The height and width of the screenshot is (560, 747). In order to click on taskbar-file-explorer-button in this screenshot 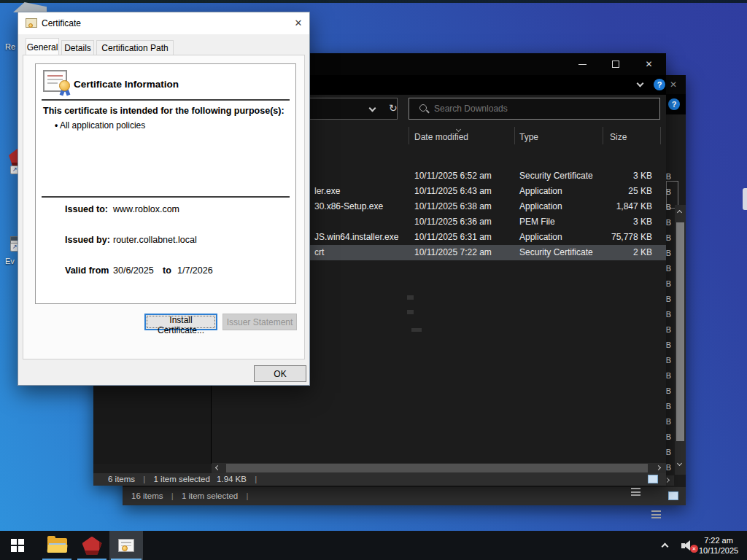, I will do `click(57, 545)`.